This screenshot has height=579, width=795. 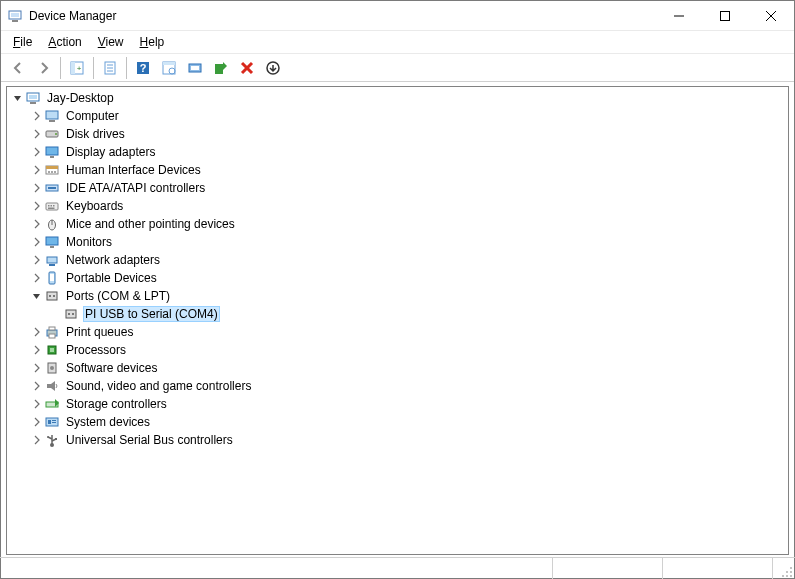 What do you see at coordinates (398, 386) in the screenshot?
I see `tree-category: Sound, video and game controllers` at bounding box center [398, 386].